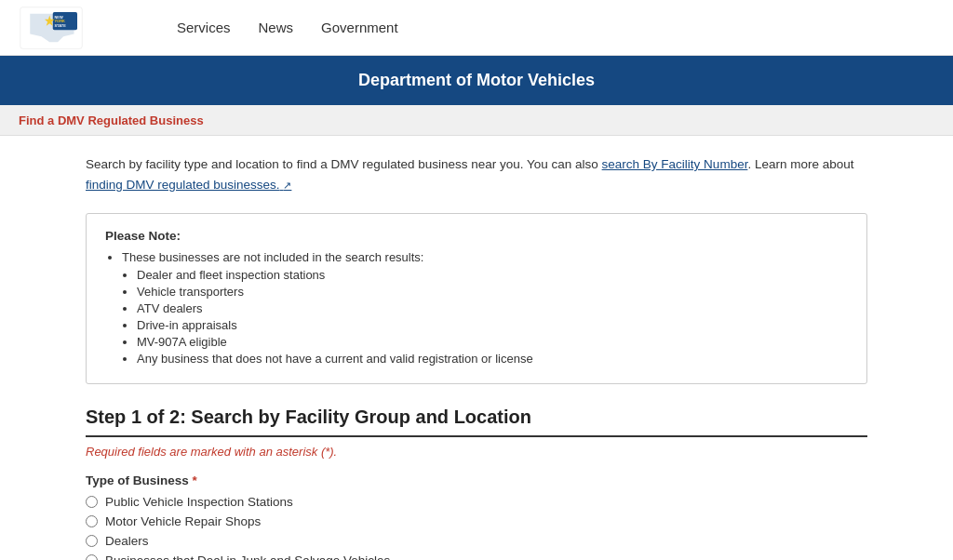 The height and width of the screenshot is (560, 953). What do you see at coordinates (344, 164) in the screenshot?
I see `intro-text-before: Search by facility type and location to …` at bounding box center [344, 164].